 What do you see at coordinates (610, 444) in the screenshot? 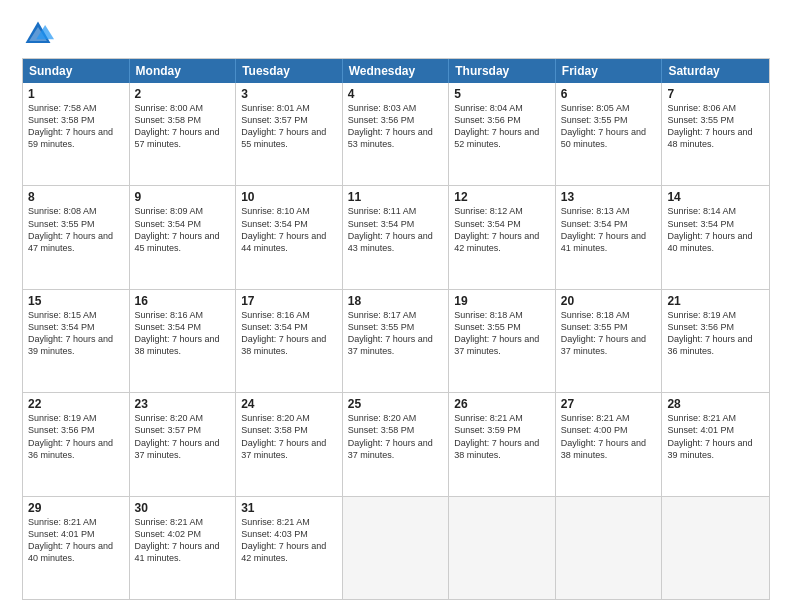
I see `day-cell-27: 27Sunrise: 8:21 AMSunset: 4:00 PMDayligh…` at bounding box center [610, 444].